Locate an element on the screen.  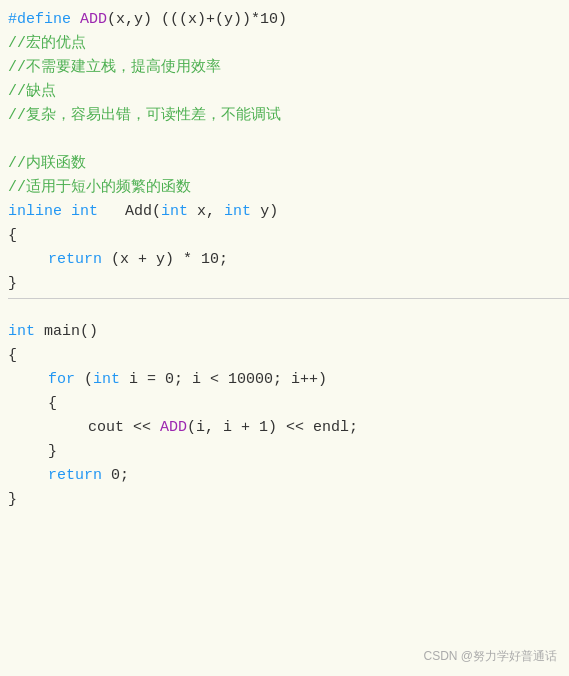
code-line-21: } is located at coordinates (288, 500).